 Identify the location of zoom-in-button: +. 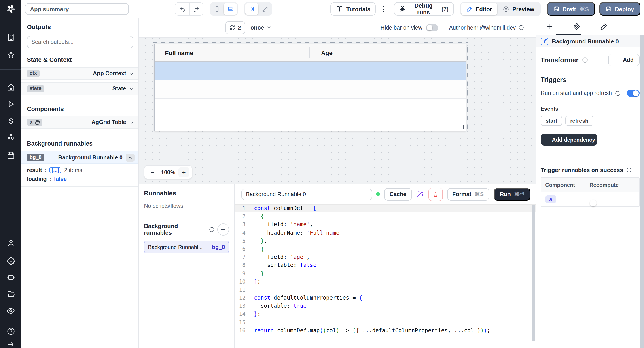
(184, 172).